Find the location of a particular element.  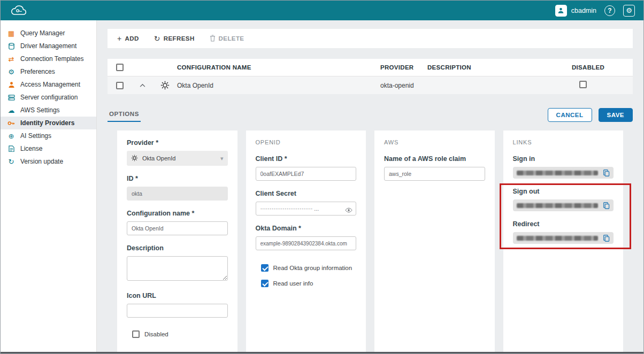

column-header-provider: PROVIDER is located at coordinates (404, 67).